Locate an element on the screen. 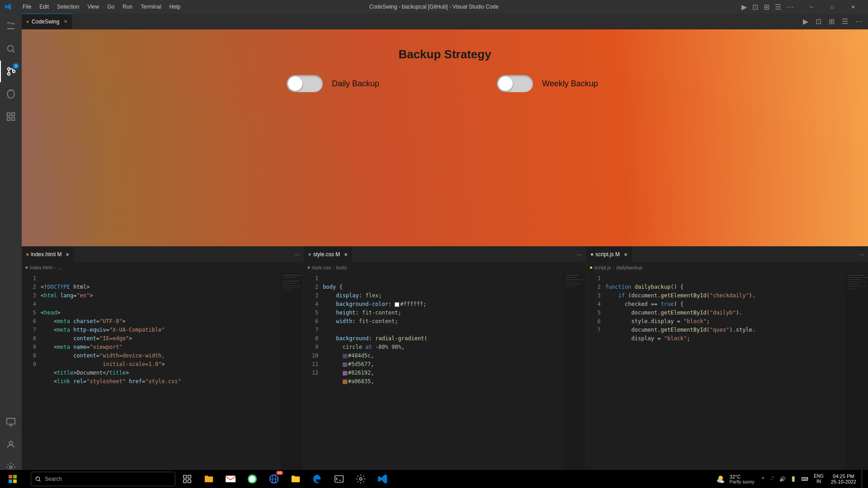 The height and width of the screenshot is (488, 868). activity-icon-remote is located at coordinates (11, 422).